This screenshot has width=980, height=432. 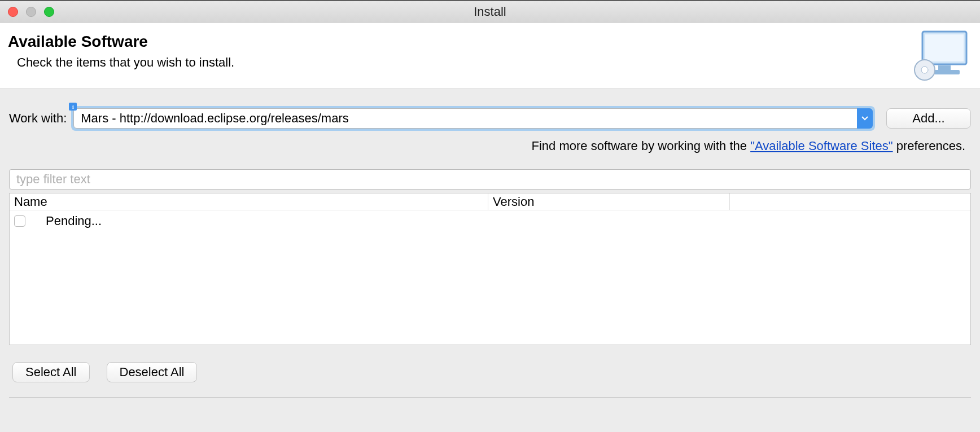 I want to click on column-name: Name, so click(x=249, y=202).